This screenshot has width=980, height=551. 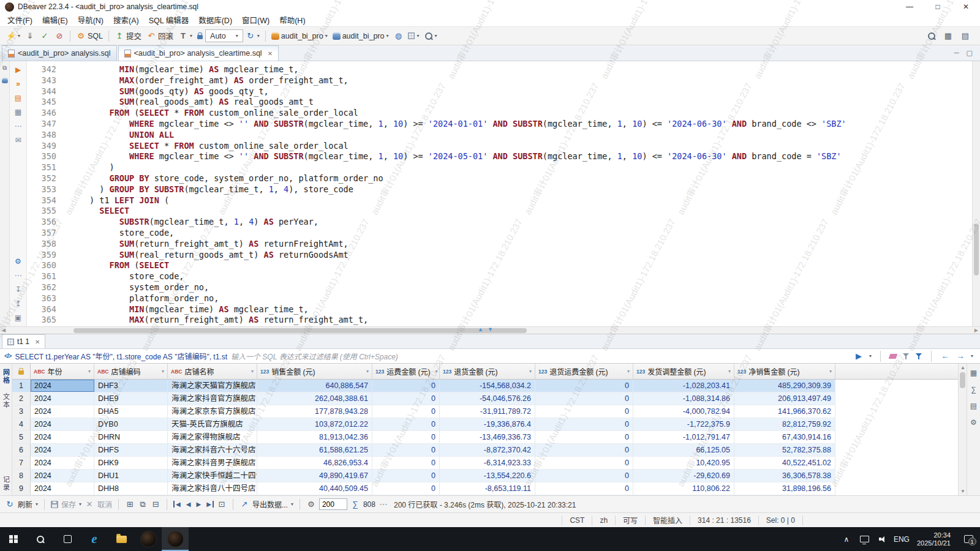 I want to click on refresh-icon: ↻, so click(x=10, y=504).